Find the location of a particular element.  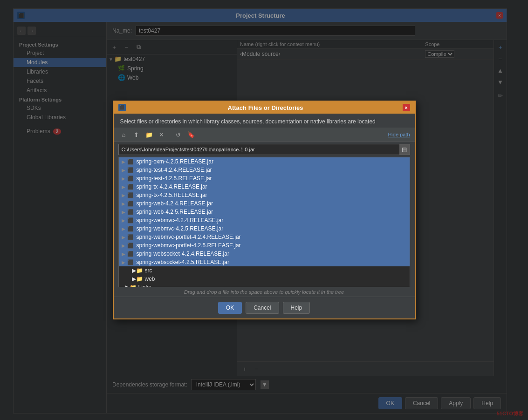

tree-jar-item: ▶ ⬛ spring-websocket-4.2.4.RELEASE.jar is located at coordinates (264, 254).